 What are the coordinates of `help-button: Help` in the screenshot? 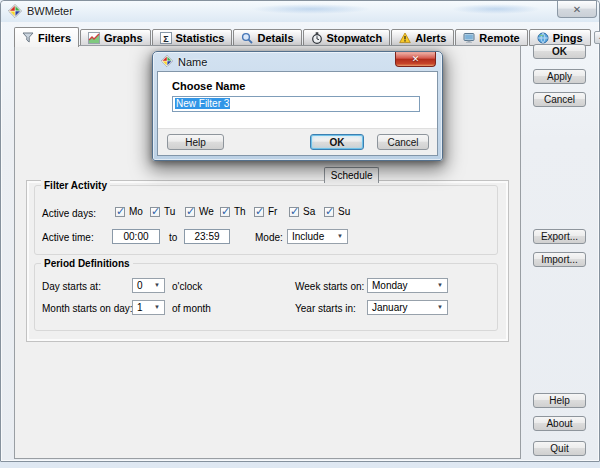 It's located at (560, 400).